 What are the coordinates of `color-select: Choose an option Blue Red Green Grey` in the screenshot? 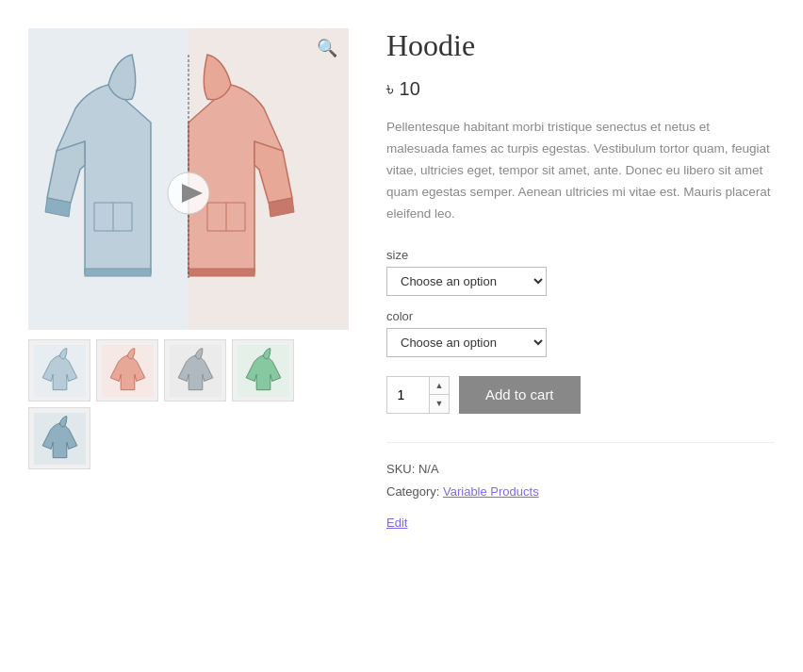 It's located at (467, 343).